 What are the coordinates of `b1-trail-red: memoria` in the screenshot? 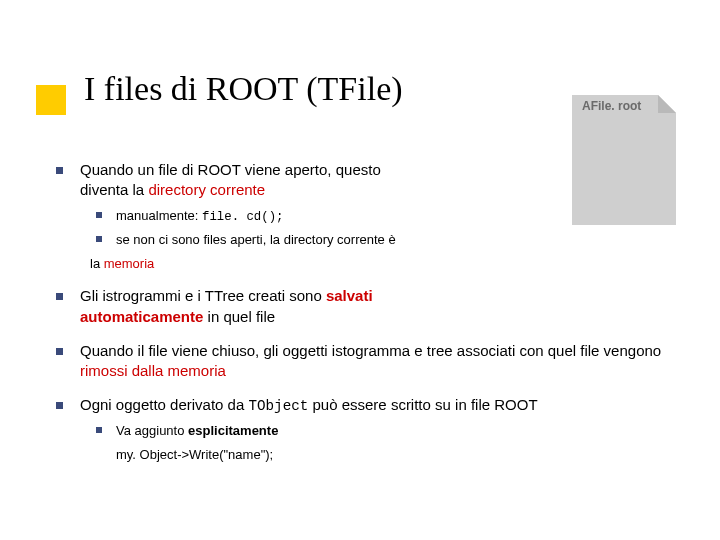 It's located at (130, 264).